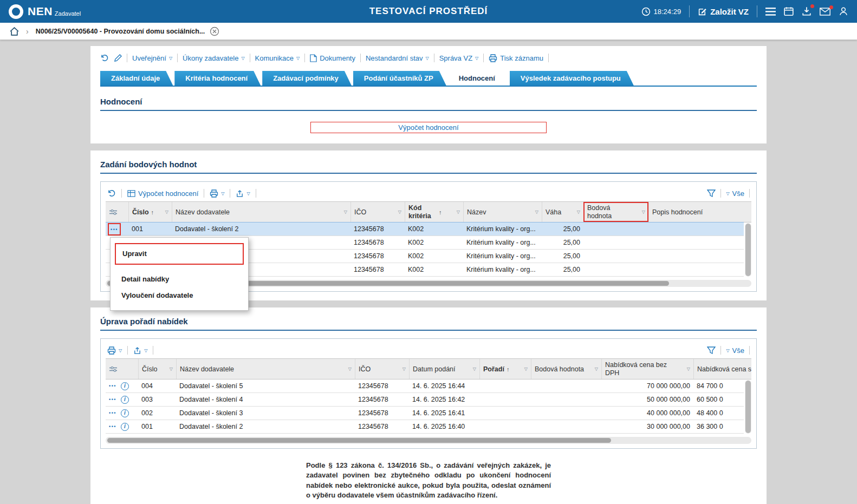  I want to click on context-menu-item-upravit: Upravit, so click(179, 254).